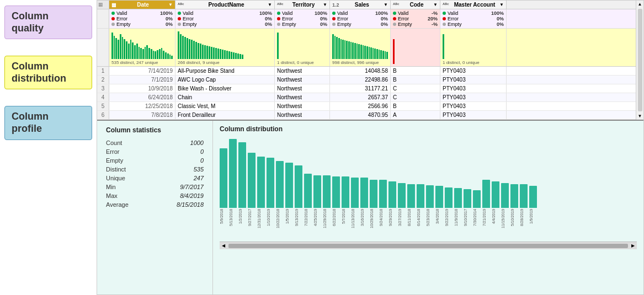 Image resolution: width=644 pixels, height=295 pixels. What do you see at coordinates (116, 178) in the screenshot?
I see `stat-label: Unique` at bounding box center [116, 178].